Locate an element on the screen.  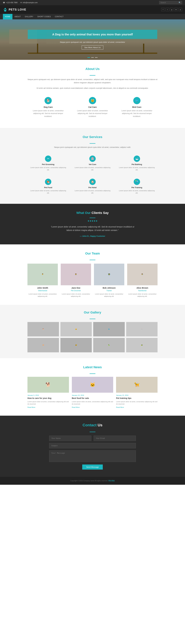
contact-title: Contact Us is located at coordinates (92, 425).